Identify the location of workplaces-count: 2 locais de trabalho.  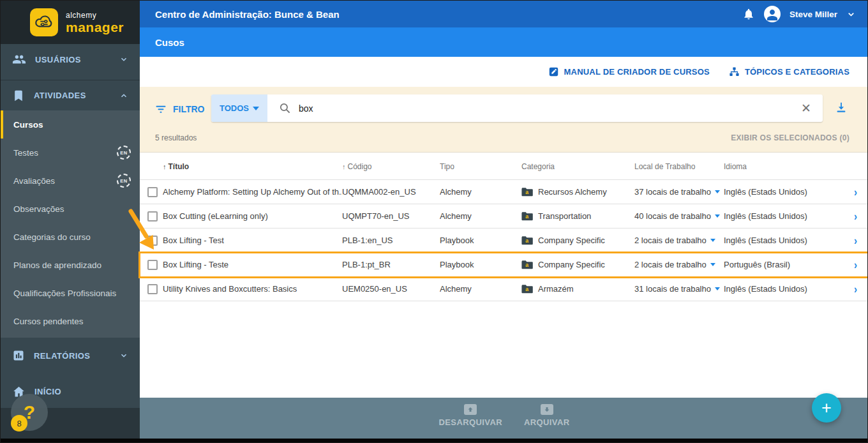
(670, 264).